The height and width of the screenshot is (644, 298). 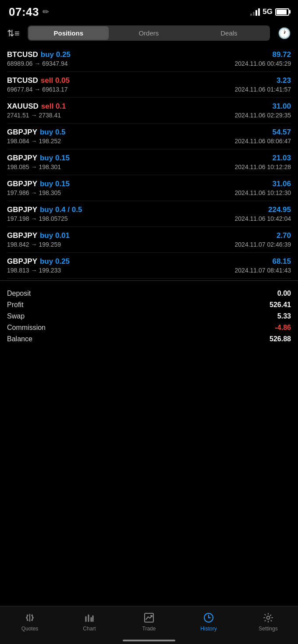 I want to click on trade-profit: 2.70, so click(x=284, y=236).